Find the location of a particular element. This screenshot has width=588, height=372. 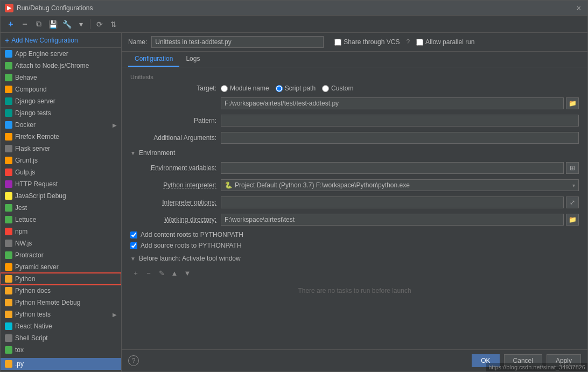

name-input is located at coordinates (237, 42).